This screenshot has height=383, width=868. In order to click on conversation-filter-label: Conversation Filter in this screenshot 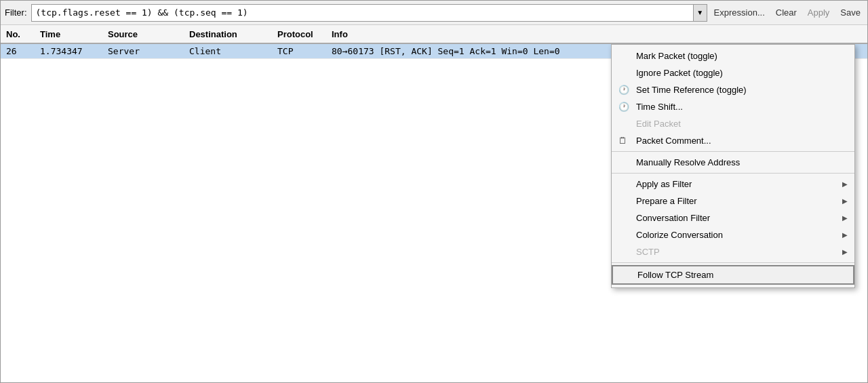, I will do `click(673, 218)`.